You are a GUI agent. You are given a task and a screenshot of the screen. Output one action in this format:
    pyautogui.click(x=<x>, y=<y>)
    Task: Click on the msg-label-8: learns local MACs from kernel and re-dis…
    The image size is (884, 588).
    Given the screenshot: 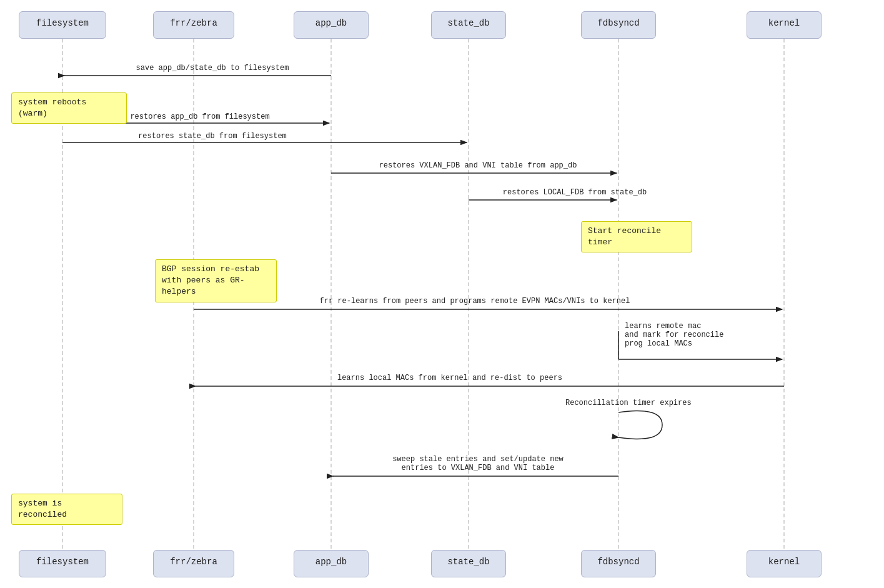 What is the action you would take?
    pyautogui.click(x=450, y=378)
    